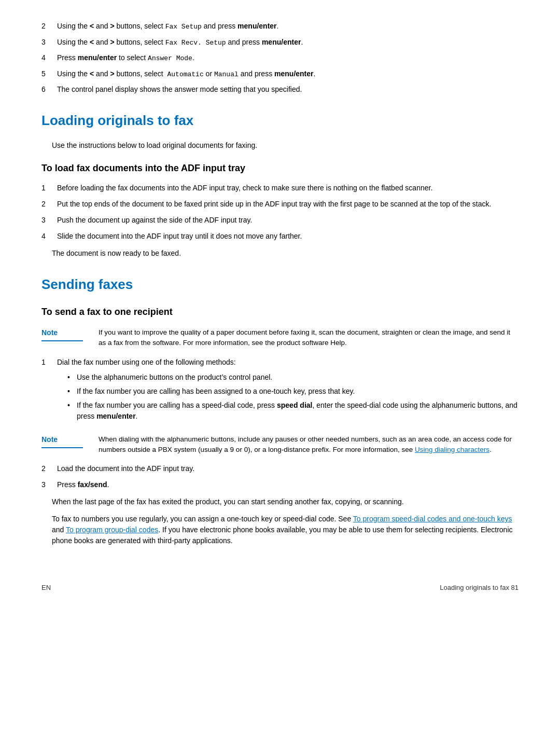  Describe the element at coordinates (288, 26) in the screenshot. I see `step-content: Using the < and > buttons, select Fax Se…` at that location.